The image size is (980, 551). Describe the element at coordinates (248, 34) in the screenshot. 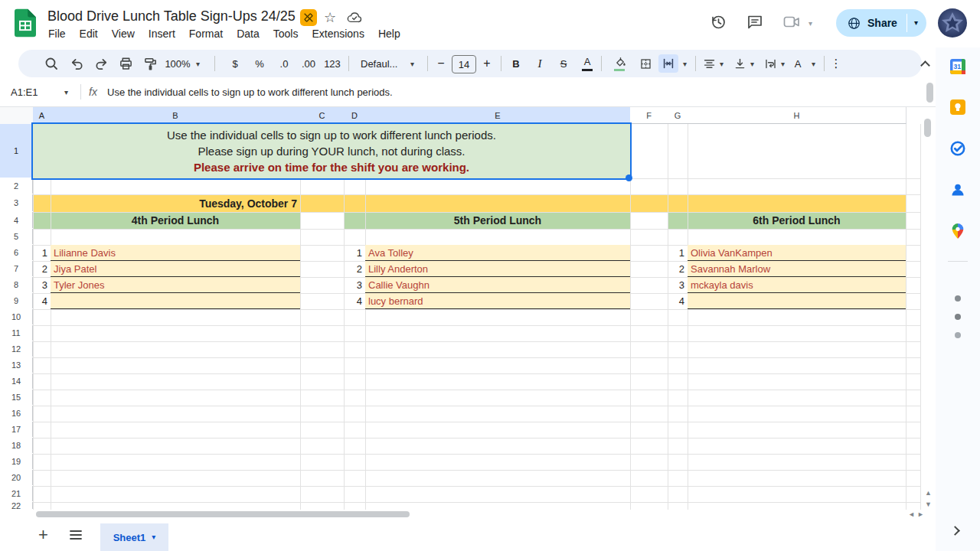

I see `menu-data: Data` at that location.